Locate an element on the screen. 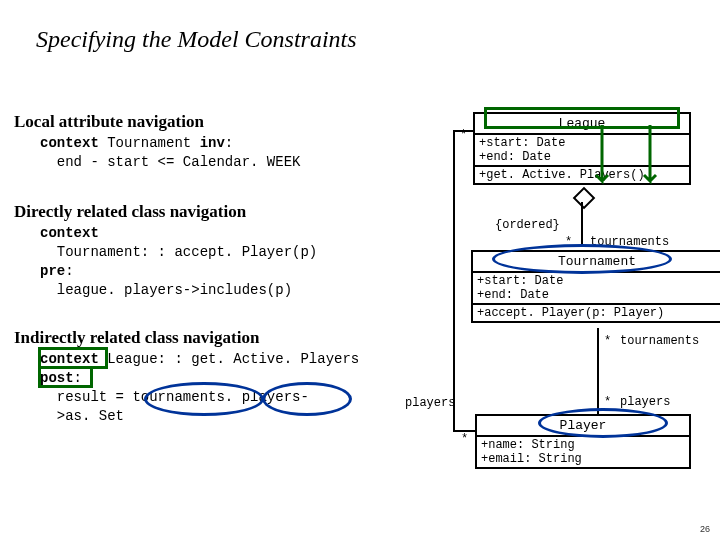  mult-star-3: * is located at coordinates (608, 402).